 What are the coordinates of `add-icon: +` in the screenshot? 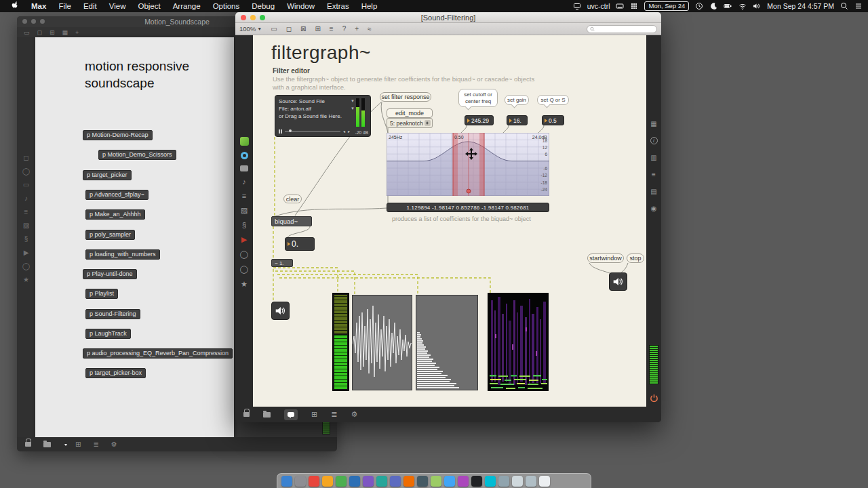 It's located at (357, 28).